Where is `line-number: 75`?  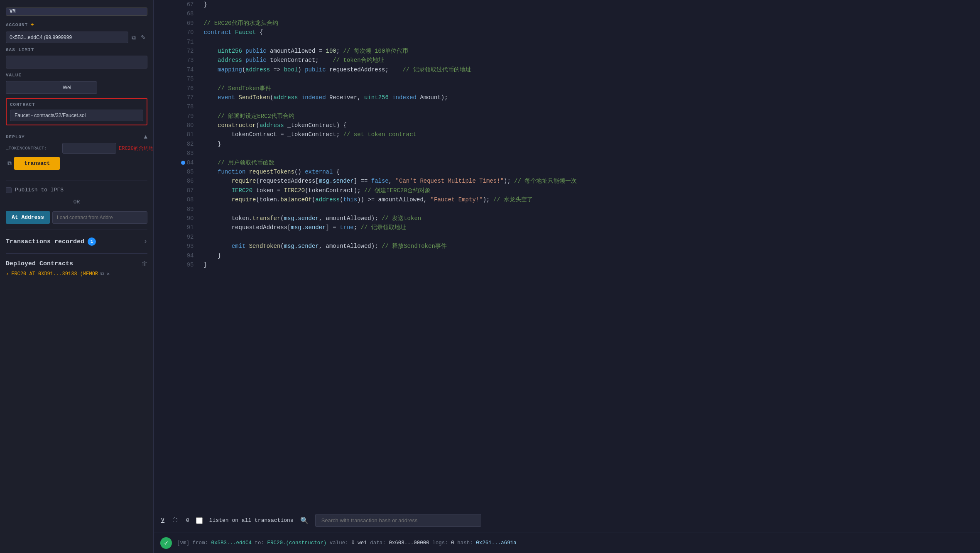 line-number: 75 is located at coordinates (177, 79).